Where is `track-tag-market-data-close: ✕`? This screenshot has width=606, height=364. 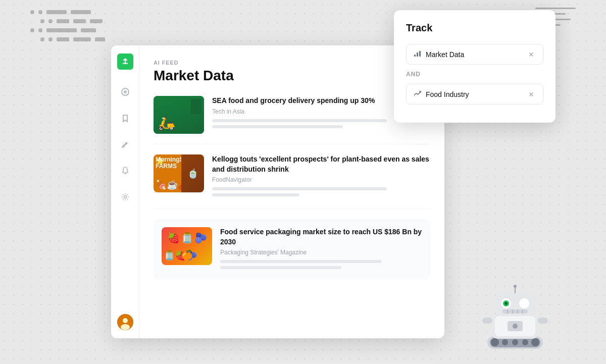
track-tag-market-data-close: ✕ is located at coordinates (531, 55).